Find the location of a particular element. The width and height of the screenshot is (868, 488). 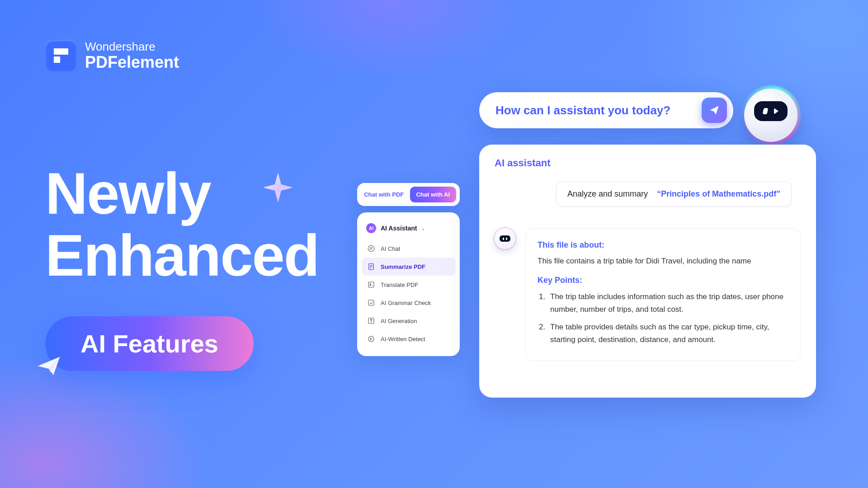

menu-item-label: AI Chat is located at coordinates (391, 249).